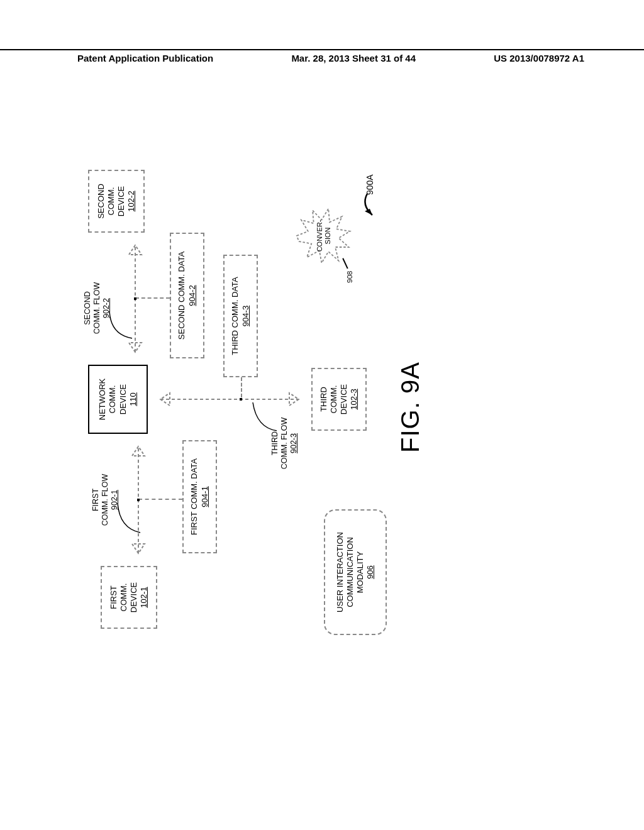 The width and height of the screenshot is (644, 830). I want to click on ref: 102-3, so click(354, 399).